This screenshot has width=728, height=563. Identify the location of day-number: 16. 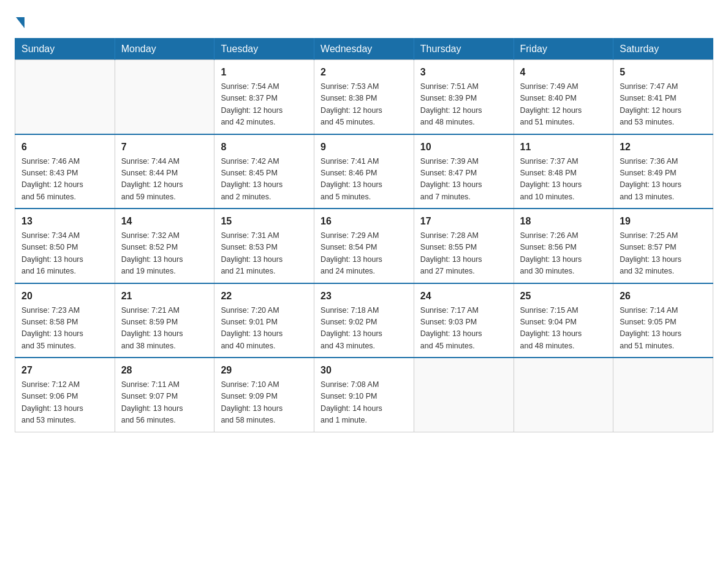
(364, 221).